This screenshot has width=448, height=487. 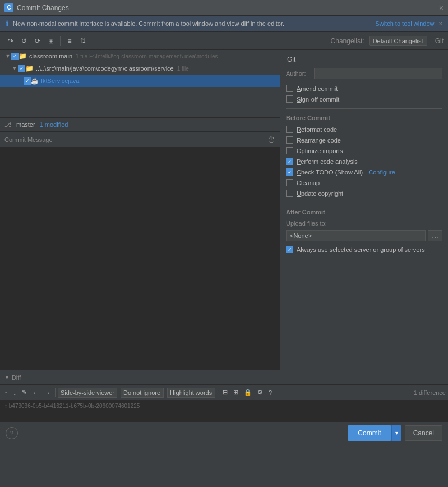 What do you see at coordinates (289, 249) in the screenshot?
I see `always-use-checkbox: ✓` at bounding box center [289, 249].